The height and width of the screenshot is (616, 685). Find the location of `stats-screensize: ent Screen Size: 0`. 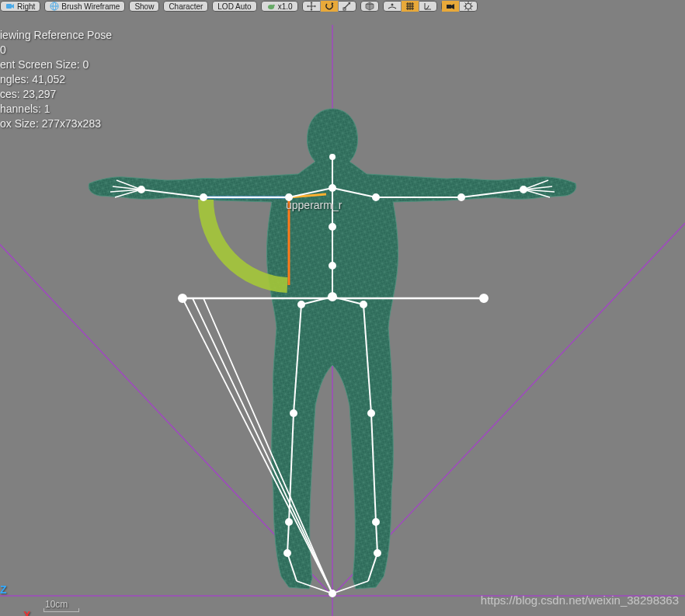

stats-screensize: ent Screen Size: 0 is located at coordinates (56, 65).